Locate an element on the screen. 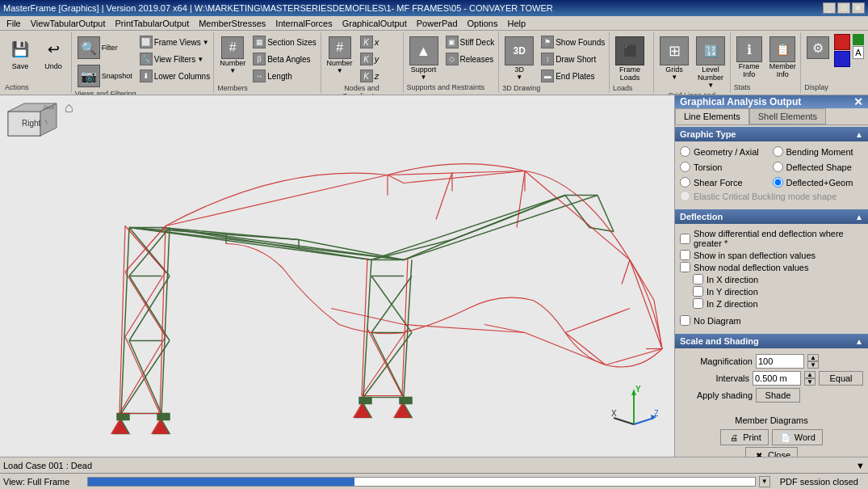 This screenshot has height=489, width=868. radio-torsion: Torsion is located at coordinates (725, 167).